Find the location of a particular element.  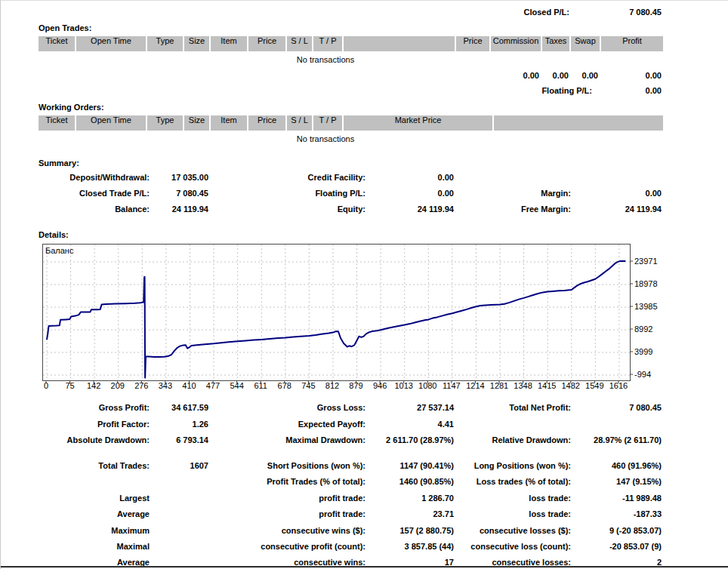

report-row: Maximumconsecutive wins ($):157 (2 880.7… is located at coordinates (364, 531).